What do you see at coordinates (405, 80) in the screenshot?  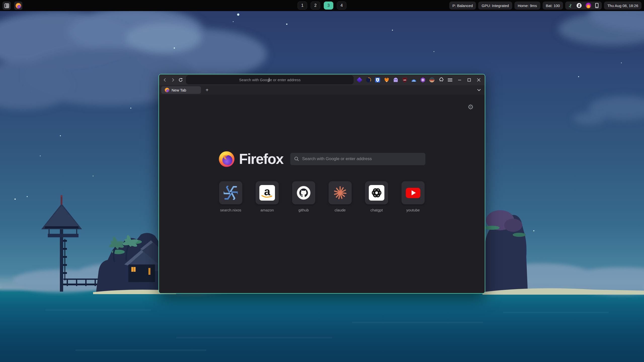 I see `ud-shield-extension-icon: UD` at bounding box center [405, 80].